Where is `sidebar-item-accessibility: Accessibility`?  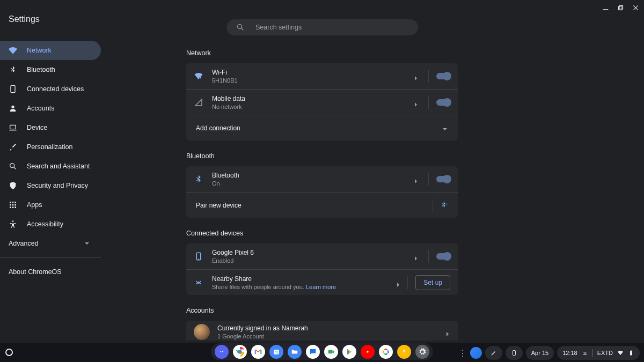 sidebar-item-accessibility: Accessibility is located at coordinates (50, 224).